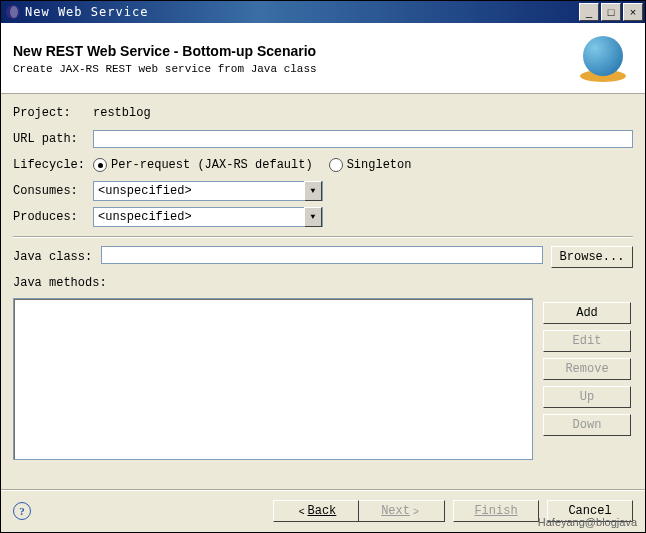  Describe the element at coordinates (592, 257) in the screenshot. I see `browse-button: Browse...` at that location.